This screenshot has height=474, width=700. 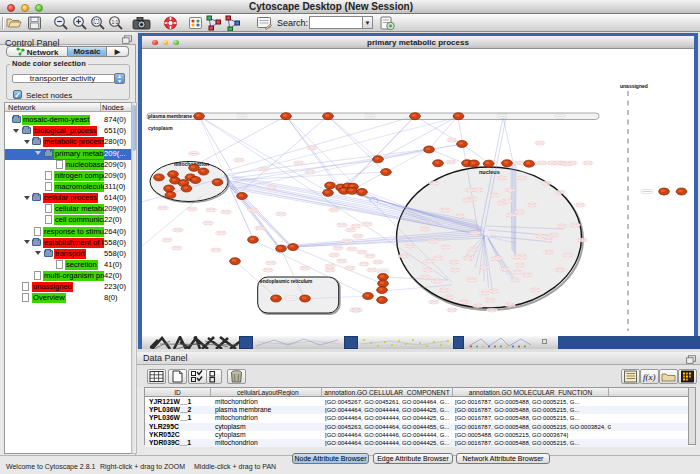 What do you see at coordinates (490, 172) in the screenshot?
I see `svg-text: nucleus` at bounding box center [490, 172].